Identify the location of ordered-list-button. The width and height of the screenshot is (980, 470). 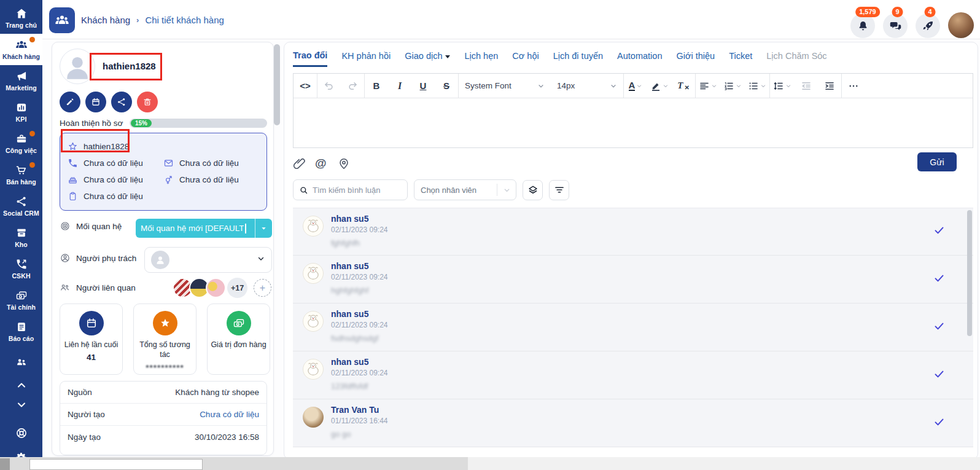
(733, 86).